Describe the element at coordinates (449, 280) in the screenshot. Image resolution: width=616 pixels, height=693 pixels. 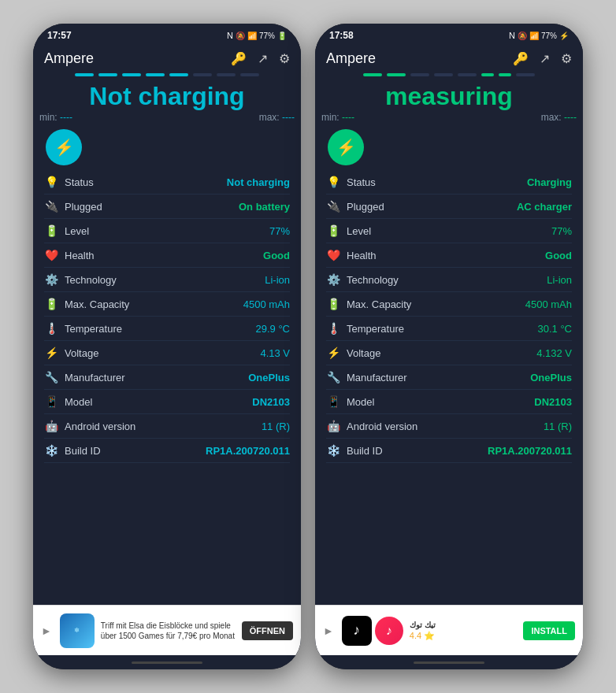
I see `row-tech-2: ⚙️Technology Li-ion` at that location.